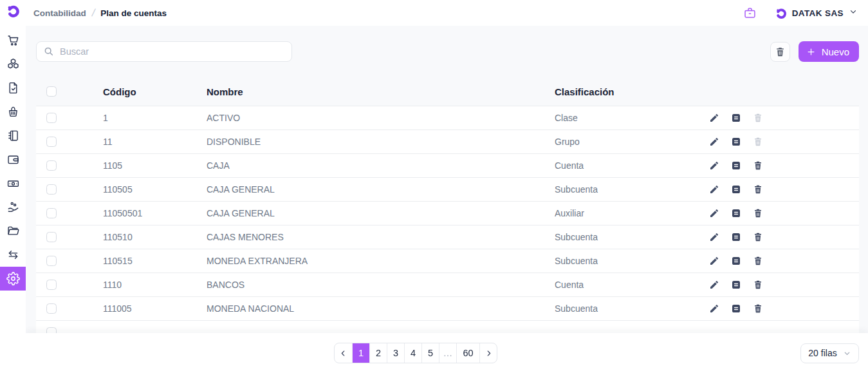 The height and width of the screenshot is (373, 868). Describe the element at coordinates (750, 13) in the screenshot. I see `briefcase-button` at that location.